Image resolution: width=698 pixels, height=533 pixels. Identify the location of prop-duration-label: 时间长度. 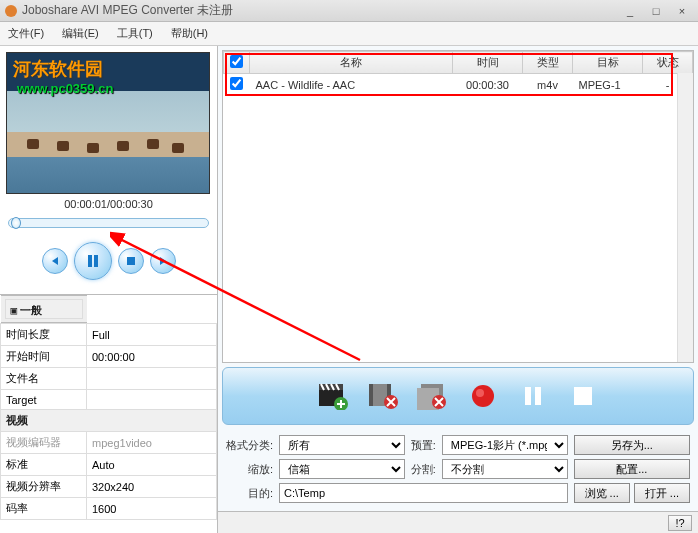
(44, 335).